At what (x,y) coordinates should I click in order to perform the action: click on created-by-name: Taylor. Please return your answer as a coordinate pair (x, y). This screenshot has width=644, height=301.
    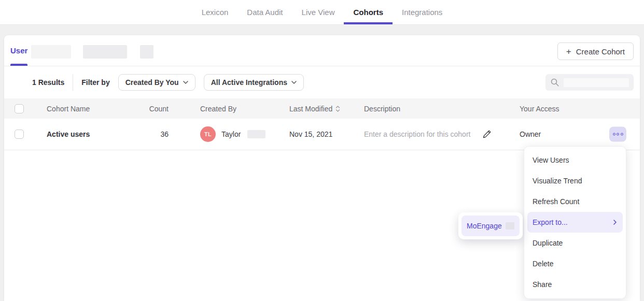
    Looking at the image, I should click on (231, 134).